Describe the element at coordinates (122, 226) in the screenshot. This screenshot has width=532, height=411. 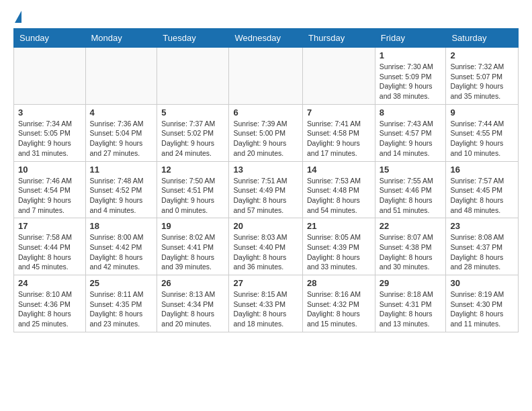
I see `day-number: 18` at that location.